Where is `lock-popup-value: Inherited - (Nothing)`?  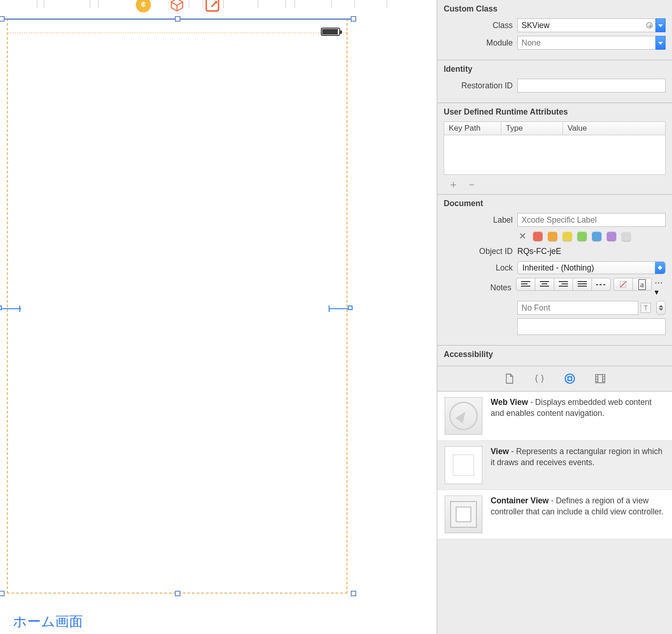 lock-popup-value: Inherited - (Nothing) is located at coordinates (558, 268).